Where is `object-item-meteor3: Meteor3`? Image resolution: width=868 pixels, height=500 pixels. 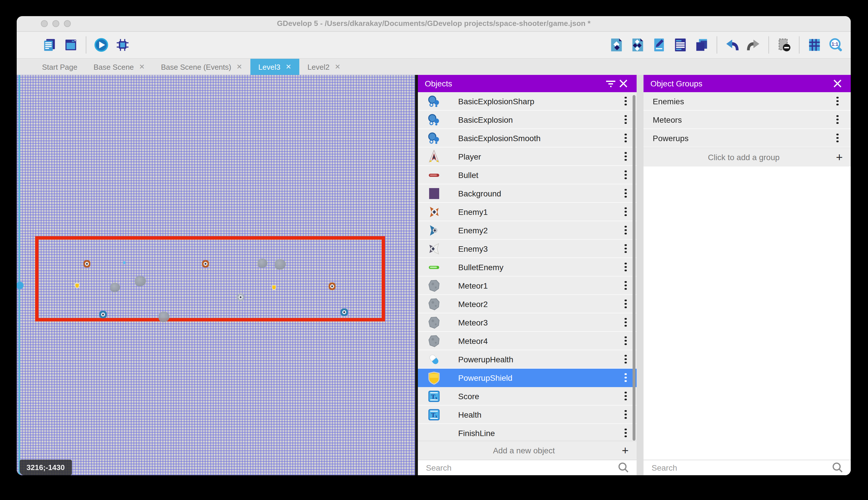 object-item-meteor3: Meteor3 is located at coordinates (527, 323).